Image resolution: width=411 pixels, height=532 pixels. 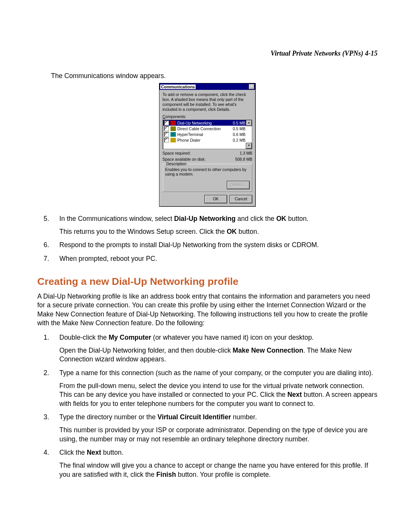 What do you see at coordinates (177, 164) in the screenshot?
I see `description-legend: Description` at bounding box center [177, 164].